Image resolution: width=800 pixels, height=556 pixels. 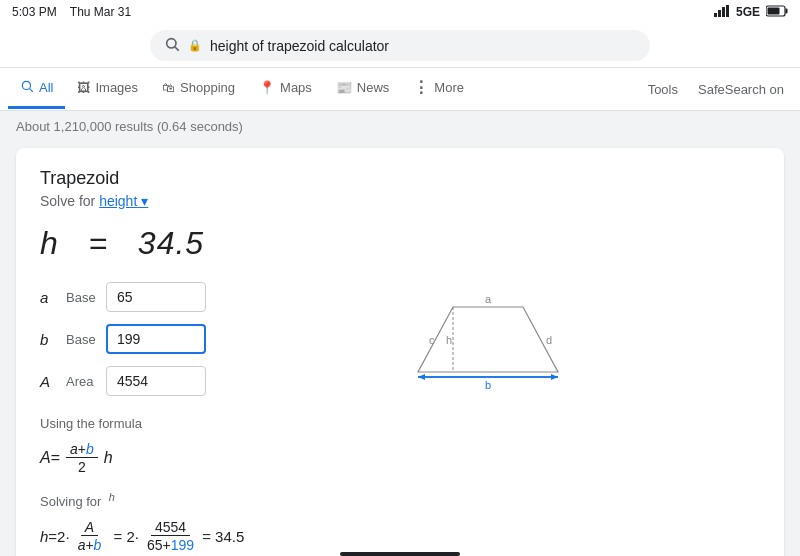 I want to click on field-var-b: b, so click(x=48, y=340).